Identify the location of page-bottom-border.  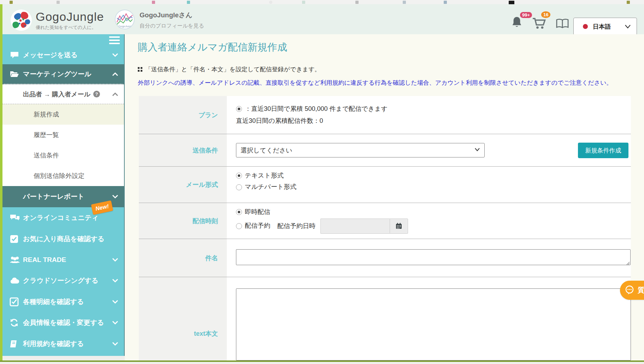
(322, 361).